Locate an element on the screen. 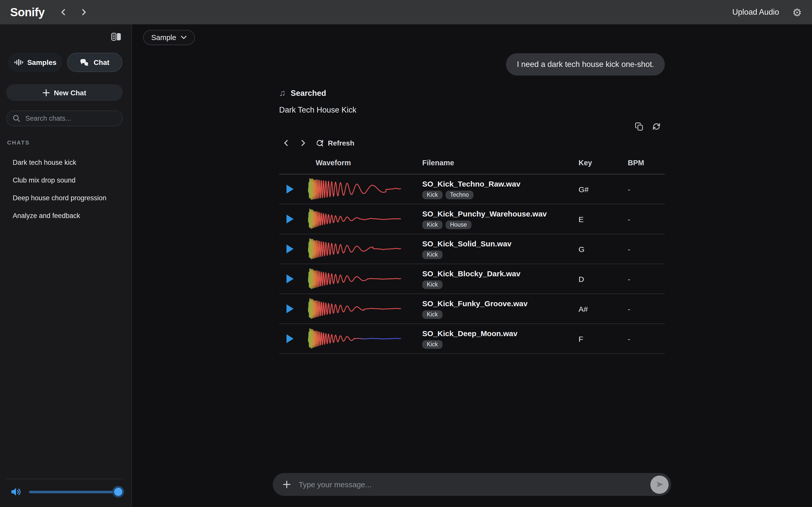 This screenshot has height=507, width=812. refresh-results-button: Refresh is located at coordinates (335, 143).